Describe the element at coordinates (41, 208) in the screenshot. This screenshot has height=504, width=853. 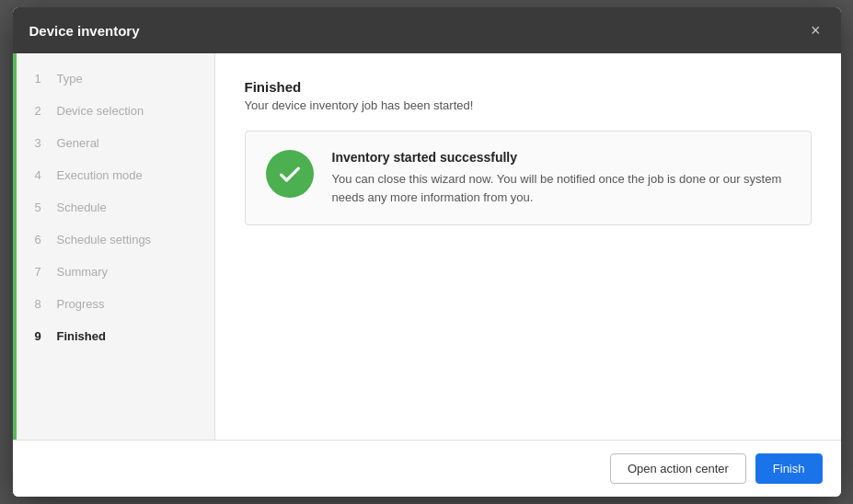
I see `sidebar-item-number: 5` at that location.